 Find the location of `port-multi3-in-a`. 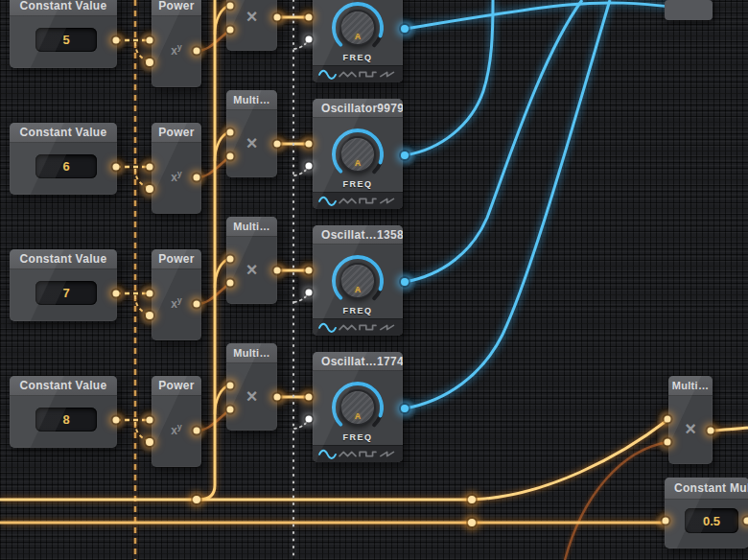

port-multi3-in-a is located at coordinates (230, 259).